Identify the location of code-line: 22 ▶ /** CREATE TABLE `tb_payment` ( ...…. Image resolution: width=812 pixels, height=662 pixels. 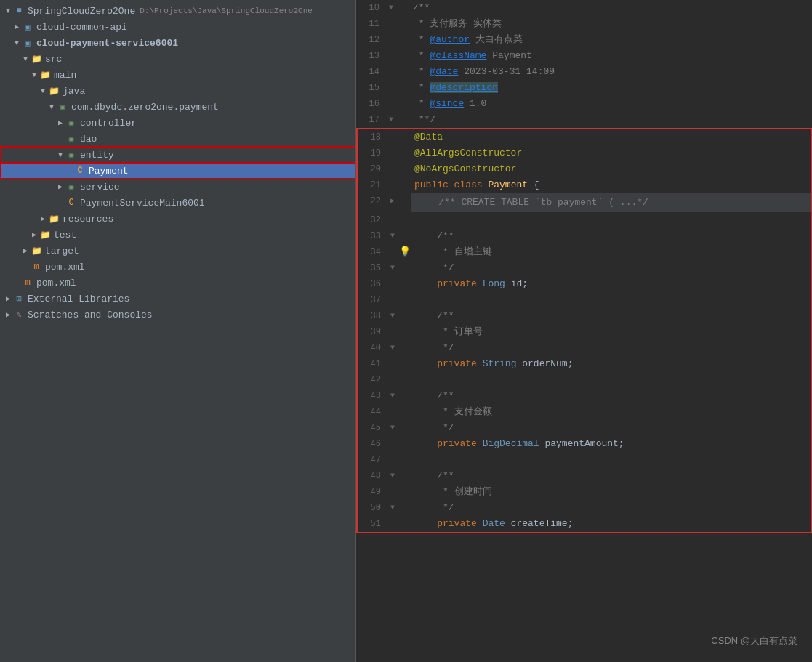
(584, 203).